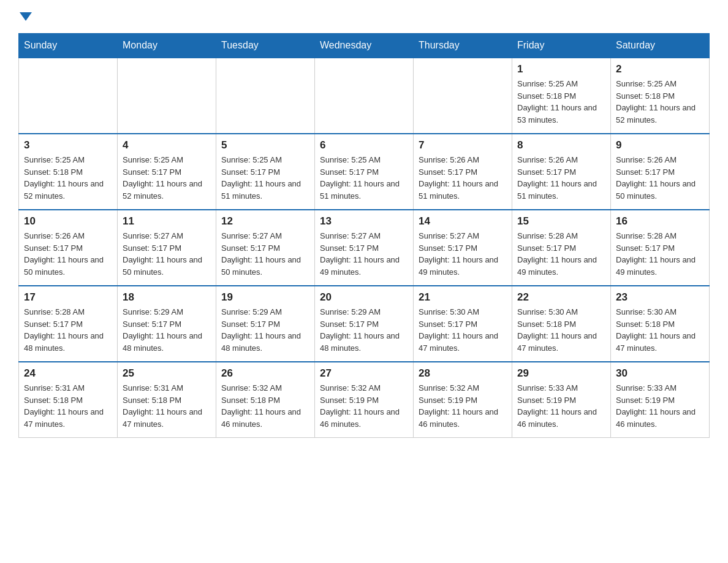 The height and width of the screenshot is (563, 728). Describe the element at coordinates (561, 172) in the screenshot. I see `calendar-cell: 8Sunrise: 5:26 AMSunset: 5:17 PMDaylight…` at that location.